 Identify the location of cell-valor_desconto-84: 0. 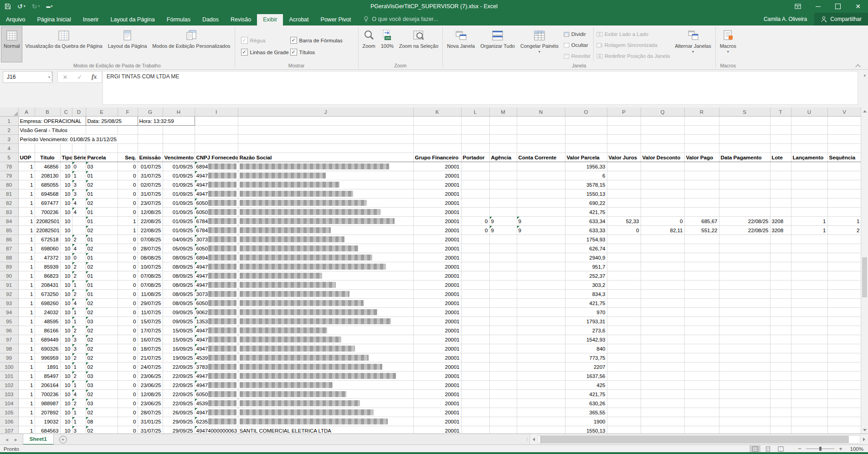
(663, 221).